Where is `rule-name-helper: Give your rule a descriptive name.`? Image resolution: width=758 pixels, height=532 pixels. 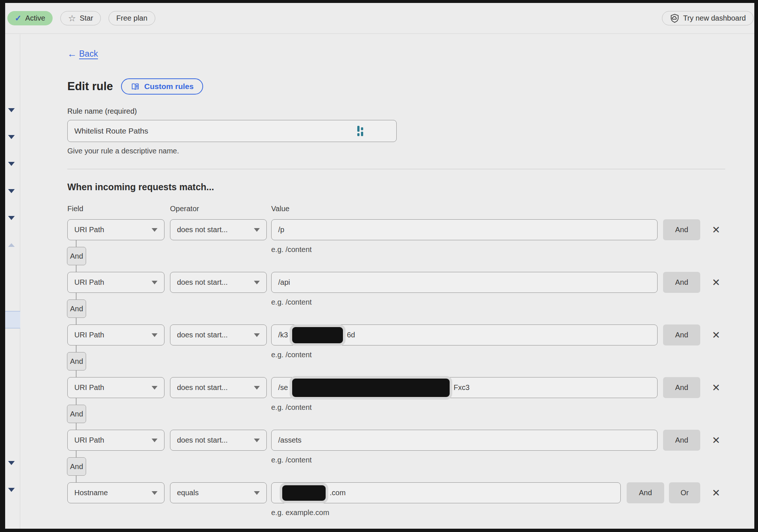 rule-name-helper: Give your rule a descriptive name. is located at coordinates (411, 152).